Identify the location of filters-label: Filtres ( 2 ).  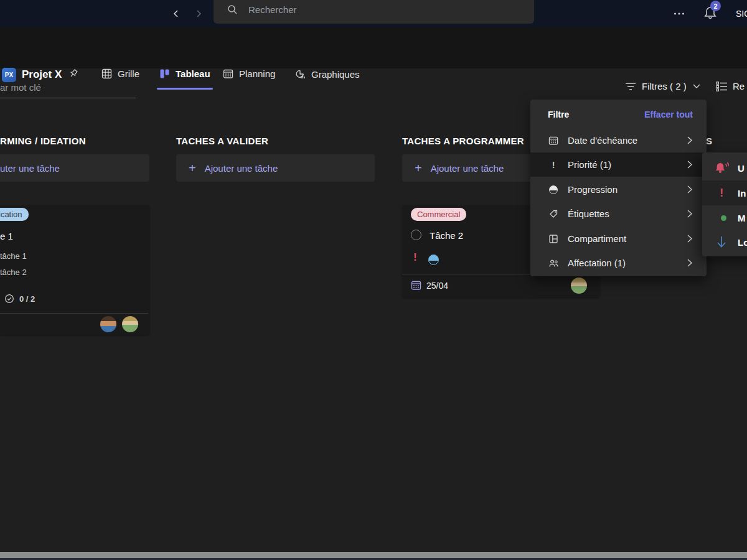
(664, 86).